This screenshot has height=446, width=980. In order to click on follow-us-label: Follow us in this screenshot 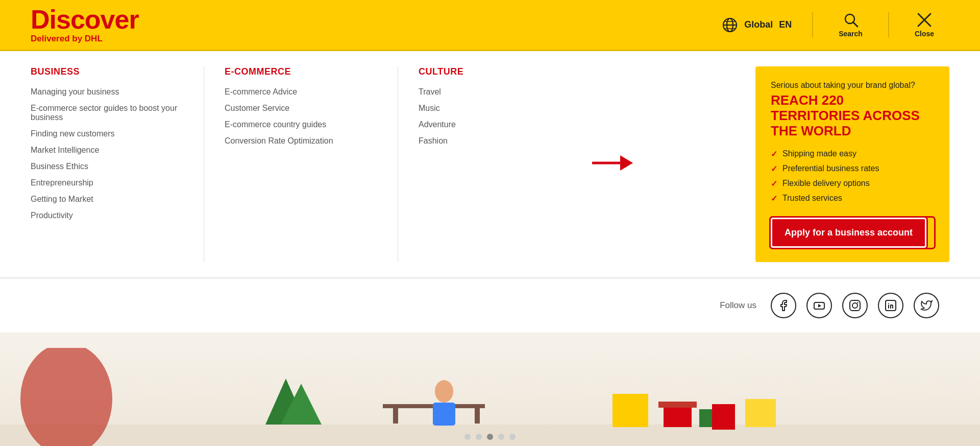, I will do `click(738, 306)`.